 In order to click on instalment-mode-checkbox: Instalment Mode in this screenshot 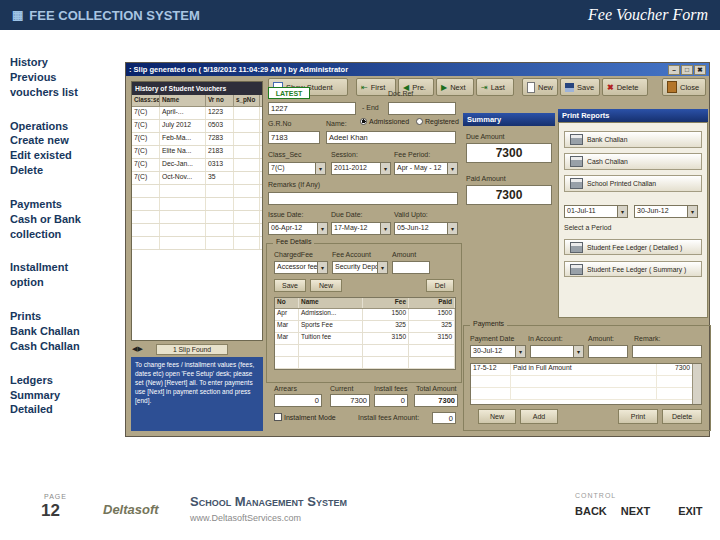, I will do `click(305, 417)`.